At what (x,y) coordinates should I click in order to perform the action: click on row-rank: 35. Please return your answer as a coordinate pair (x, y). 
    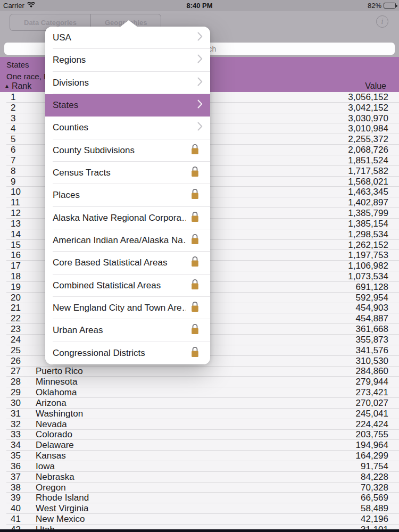
    Looking at the image, I should click on (18, 456).